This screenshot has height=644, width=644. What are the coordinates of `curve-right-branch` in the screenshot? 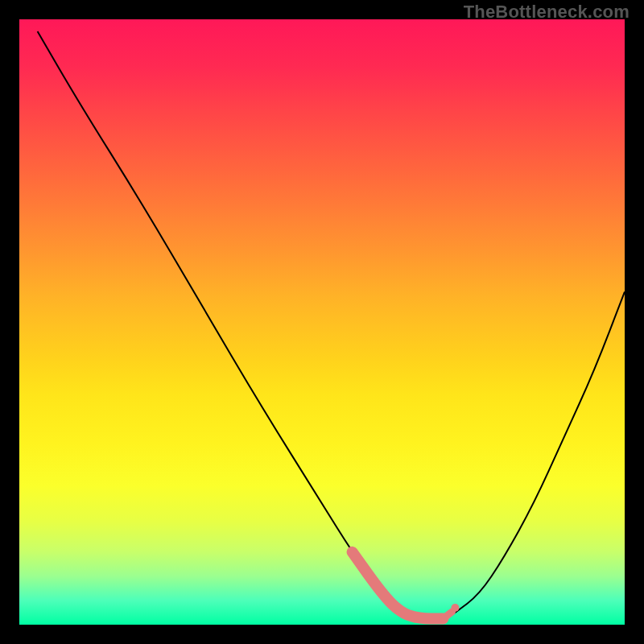 It's located at (539, 452).